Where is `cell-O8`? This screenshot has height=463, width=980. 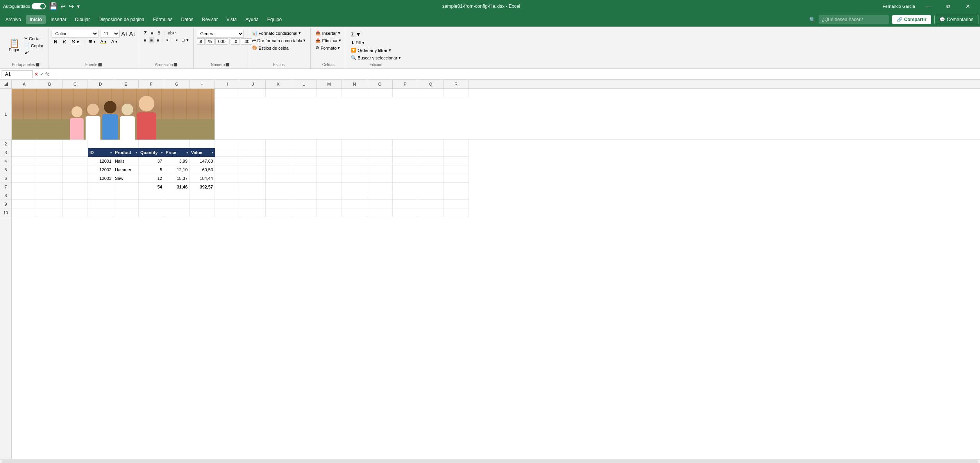 cell-O8 is located at coordinates (380, 196).